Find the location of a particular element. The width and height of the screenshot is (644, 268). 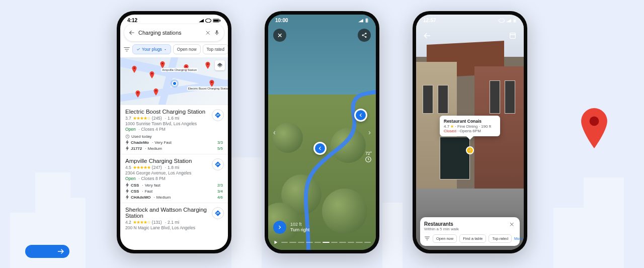

search-bar: Charging stations is located at coordinates (174, 33).